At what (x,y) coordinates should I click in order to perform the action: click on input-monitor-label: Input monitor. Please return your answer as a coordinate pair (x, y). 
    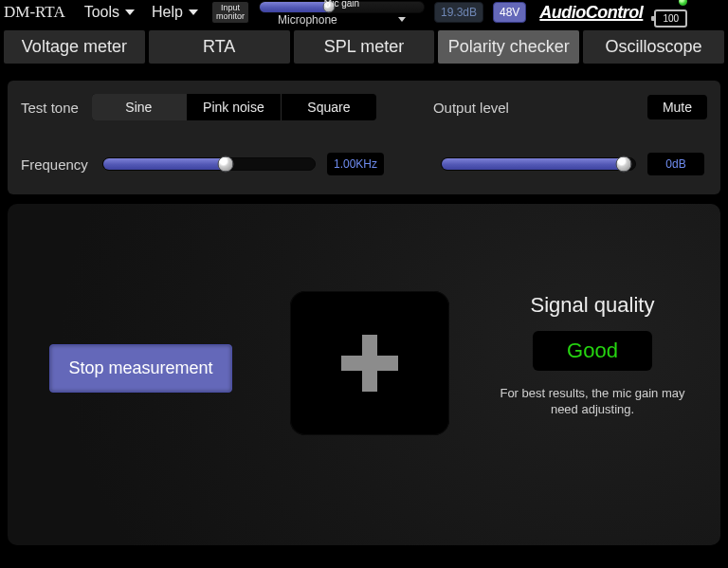
    Looking at the image, I should click on (230, 11).